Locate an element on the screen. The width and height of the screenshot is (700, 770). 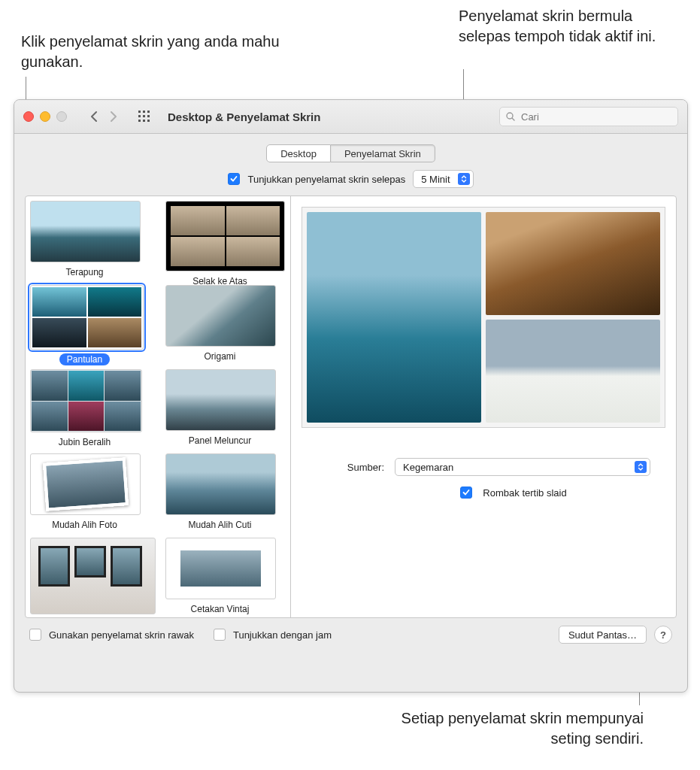
delay-value: 5 Minit is located at coordinates (435, 179).